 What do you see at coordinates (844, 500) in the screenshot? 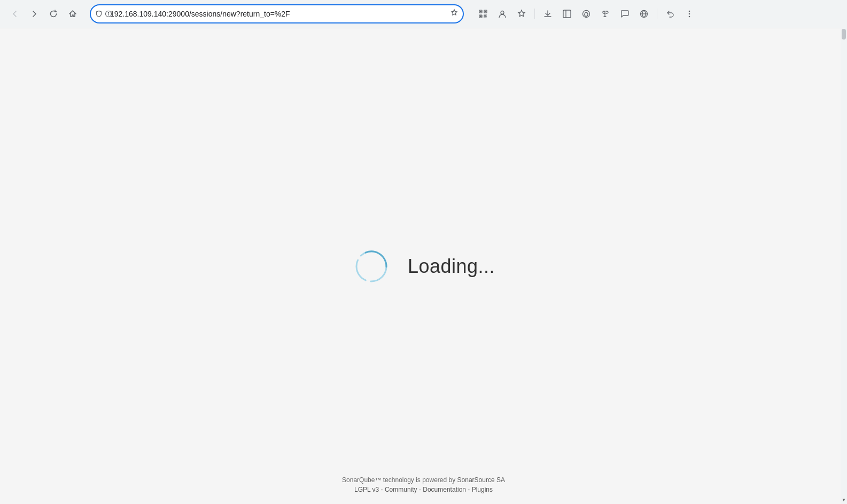
I see `scroll-arrow-bottom: ▼` at bounding box center [844, 500].